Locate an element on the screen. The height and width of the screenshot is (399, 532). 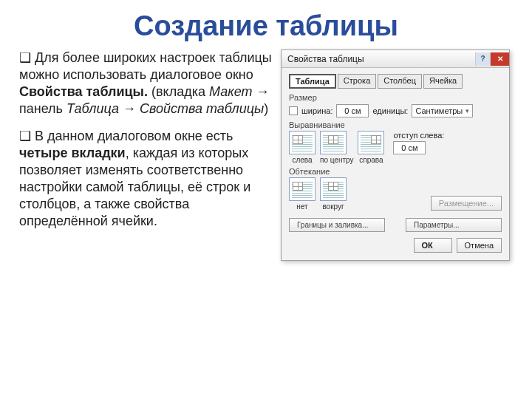
wrap-none-label: нет is located at coordinates (302, 207).